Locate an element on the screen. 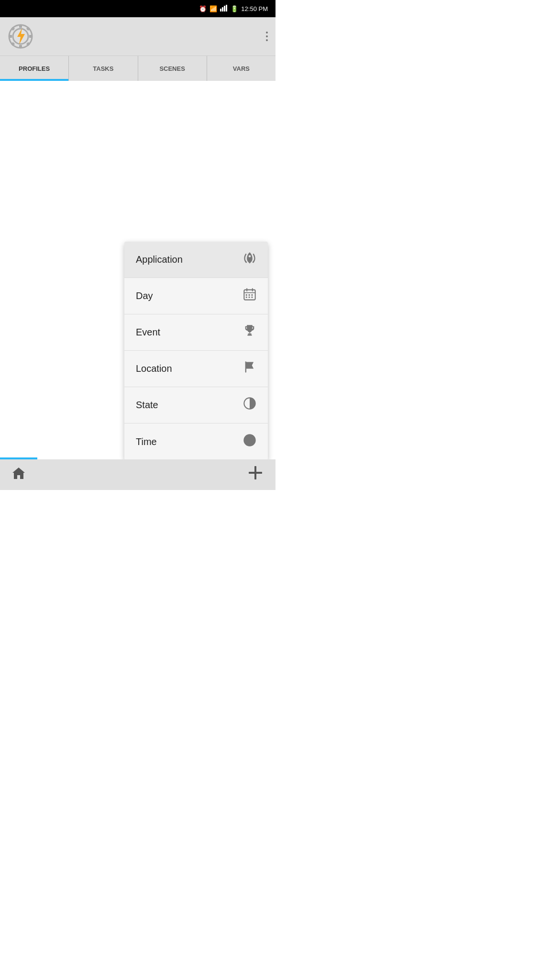  menu-item-day-label: Day is located at coordinates (144, 296).